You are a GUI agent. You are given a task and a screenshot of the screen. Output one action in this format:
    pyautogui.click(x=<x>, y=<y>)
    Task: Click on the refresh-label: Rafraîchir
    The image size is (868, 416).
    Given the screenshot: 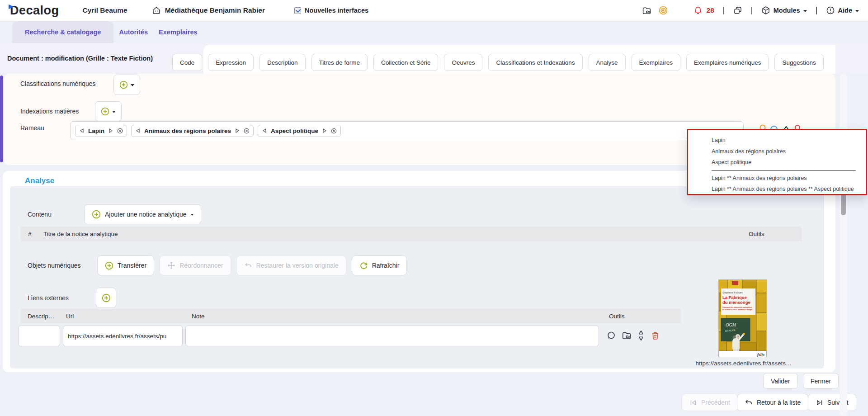 What is the action you would take?
    pyautogui.click(x=386, y=265)
    